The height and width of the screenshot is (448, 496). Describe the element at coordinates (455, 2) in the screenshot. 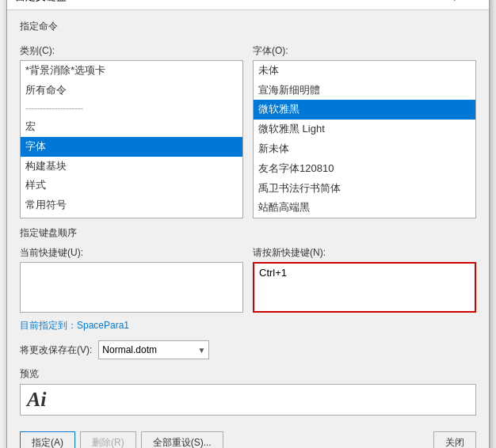

I see `help-button: ?` at that location.